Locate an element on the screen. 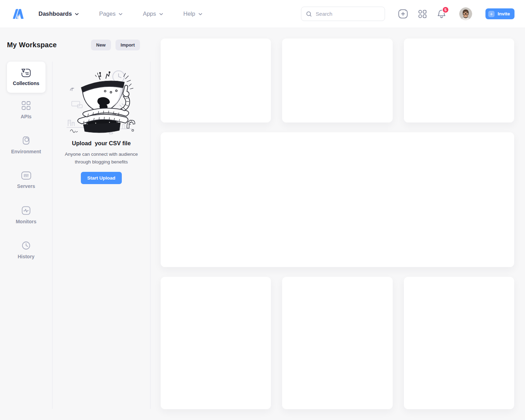 The width and height of the screenshot is (525, 420). upload-subtitle-line2: through blogging benefits is located at coordinates (102, 162).